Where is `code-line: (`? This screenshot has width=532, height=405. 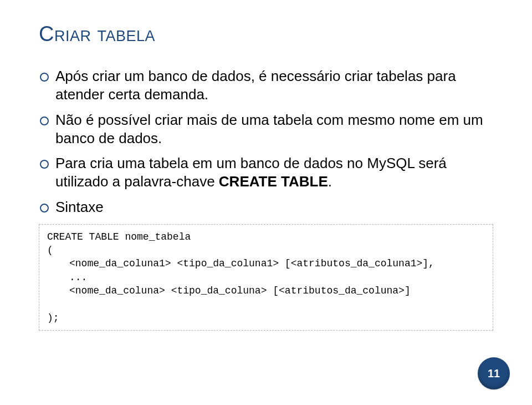
code-line: ( is located at coordinates (50, 250).